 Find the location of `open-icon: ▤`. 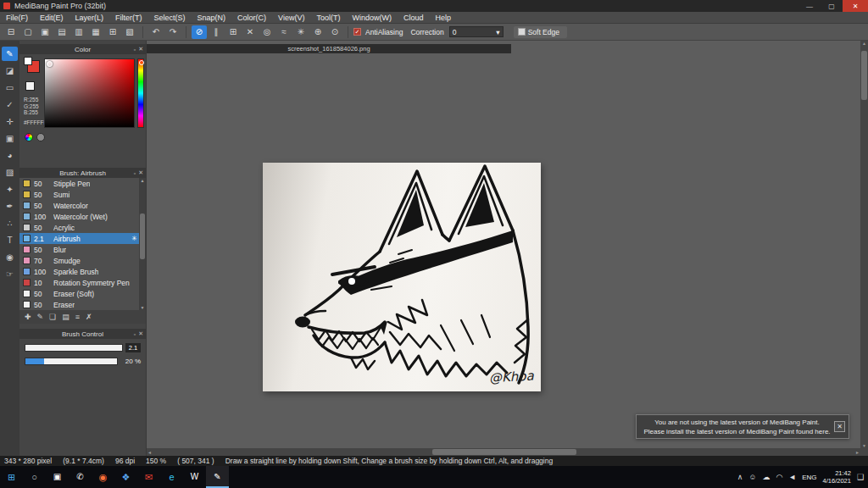

open-icon: ▤ is located at coordinates (62, 32).